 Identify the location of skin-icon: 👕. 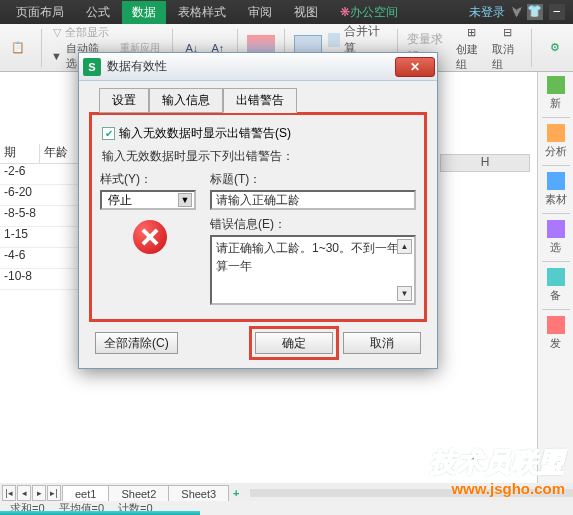
(535, 12).